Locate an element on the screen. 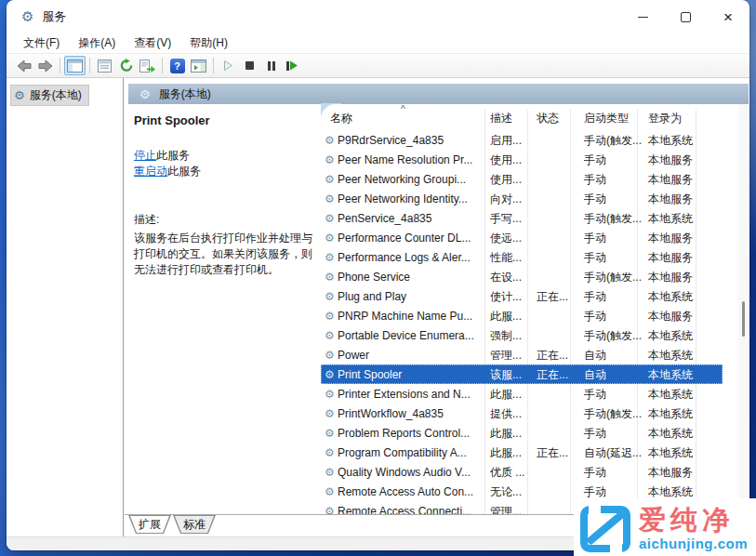  stop-service-line: 停止此服务 is located at coordinates (227, 156).